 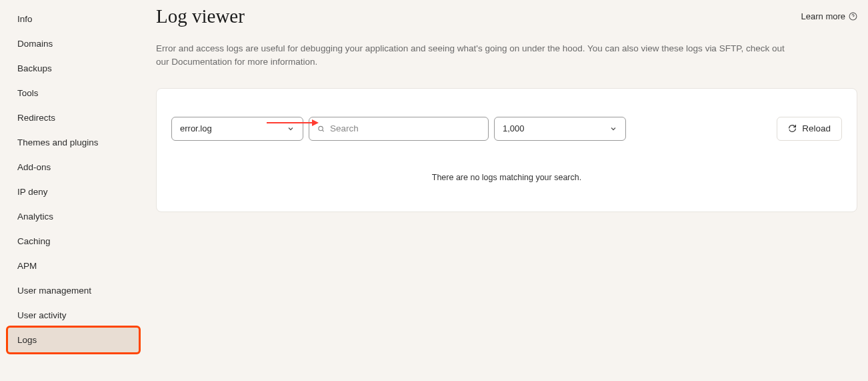 What do you see at coordinates (73, 291) in the screenshot?
I see `sidebar-item-user-management: User management` at bounding box center [73, 291].